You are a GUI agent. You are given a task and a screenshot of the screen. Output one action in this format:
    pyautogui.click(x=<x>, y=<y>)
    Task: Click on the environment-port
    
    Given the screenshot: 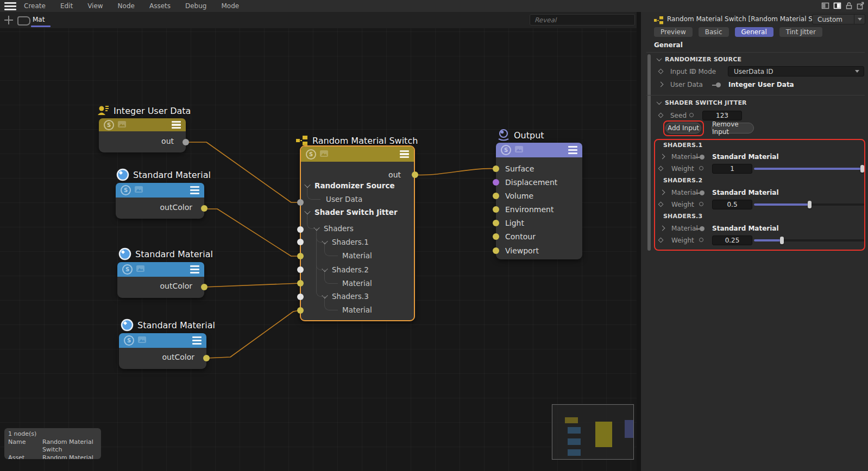 What is the action you would take?
    pyautogui.click(x=496, y=209)
    